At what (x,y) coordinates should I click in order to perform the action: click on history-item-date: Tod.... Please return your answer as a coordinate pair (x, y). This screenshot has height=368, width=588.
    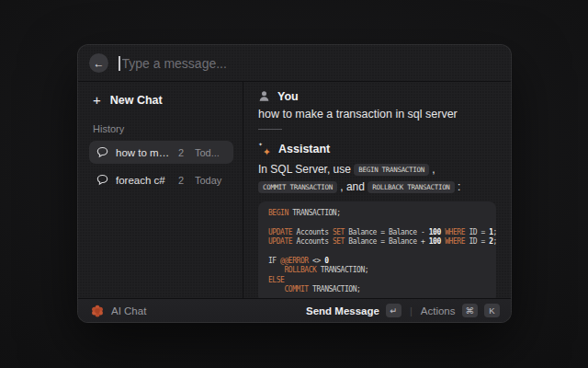
    Looking at the image, I should click on (210, 153).